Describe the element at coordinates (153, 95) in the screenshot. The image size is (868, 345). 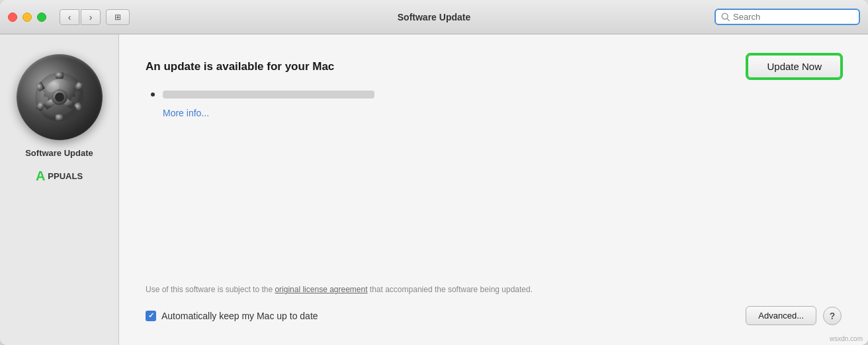
I see `bullet-point` at that location.